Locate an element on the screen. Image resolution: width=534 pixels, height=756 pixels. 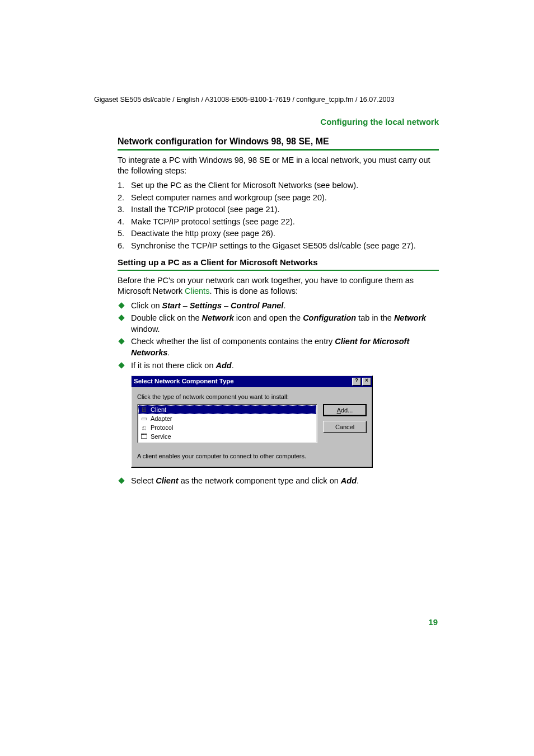
divider-medium is located at coordinates (278, 270).